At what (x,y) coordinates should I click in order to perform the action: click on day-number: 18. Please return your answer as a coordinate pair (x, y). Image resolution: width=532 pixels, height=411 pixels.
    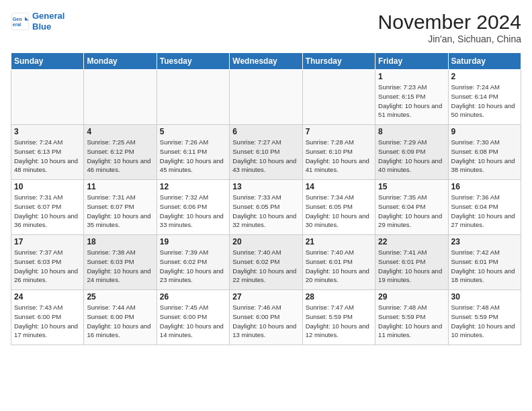
    Looking at the image, I should click on (120, 242).